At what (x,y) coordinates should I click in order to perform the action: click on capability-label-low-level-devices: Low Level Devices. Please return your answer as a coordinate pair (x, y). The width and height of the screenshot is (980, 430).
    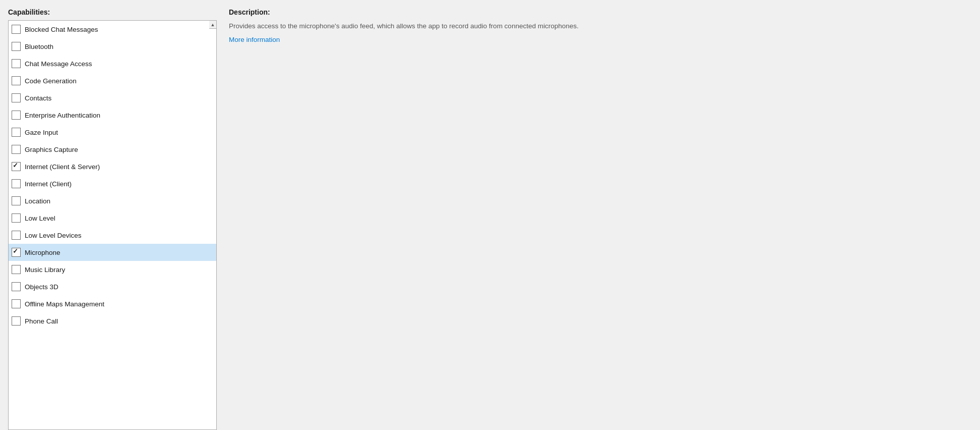
    Looking at the image, I should click on (53, 235).